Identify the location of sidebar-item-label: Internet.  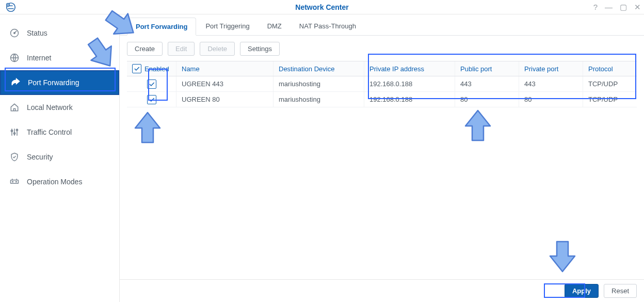
(39, 58).